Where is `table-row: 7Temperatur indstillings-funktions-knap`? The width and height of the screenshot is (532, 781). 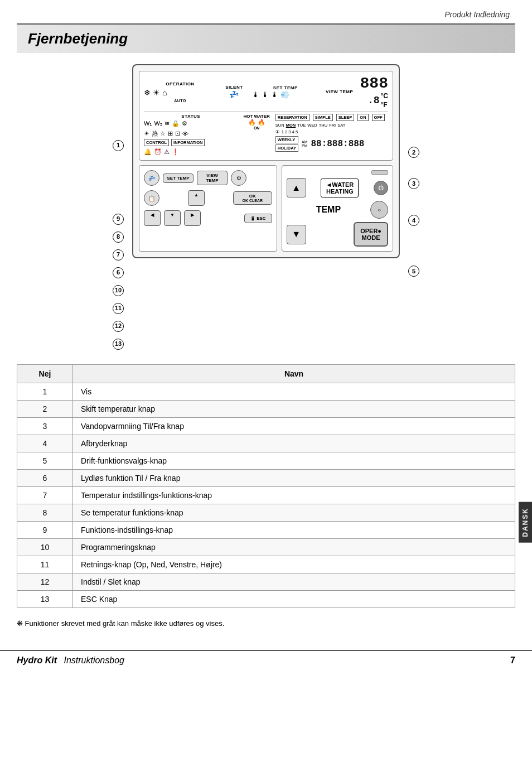 table-row: 7Temperatur indstillings-funktions-knap is located at coordinates (267, 495).